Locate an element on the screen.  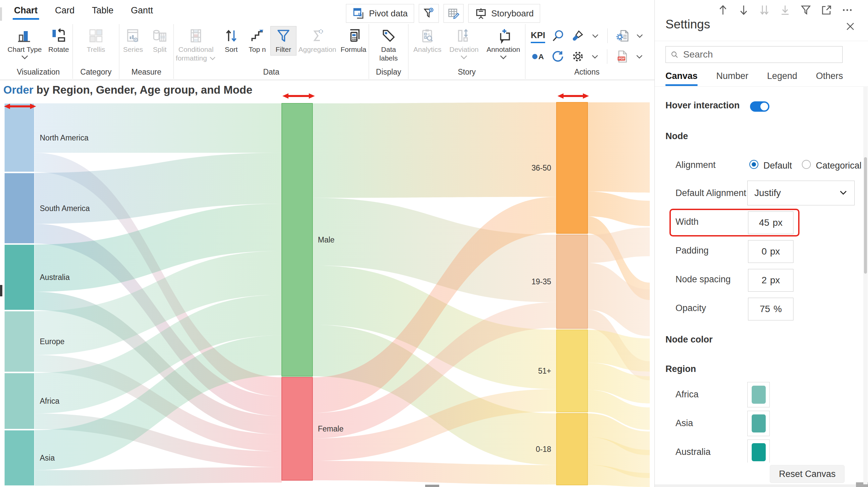
settings-tab-legend: Legend is located at coordinates (782, 78).